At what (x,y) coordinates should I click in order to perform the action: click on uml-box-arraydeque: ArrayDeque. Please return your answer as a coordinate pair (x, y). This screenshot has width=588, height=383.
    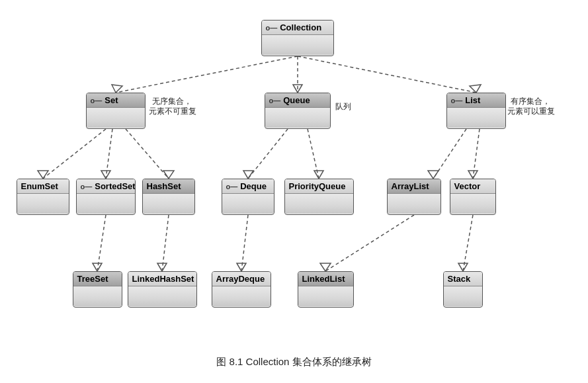
    Looking at the image, I should click on (241, 290).